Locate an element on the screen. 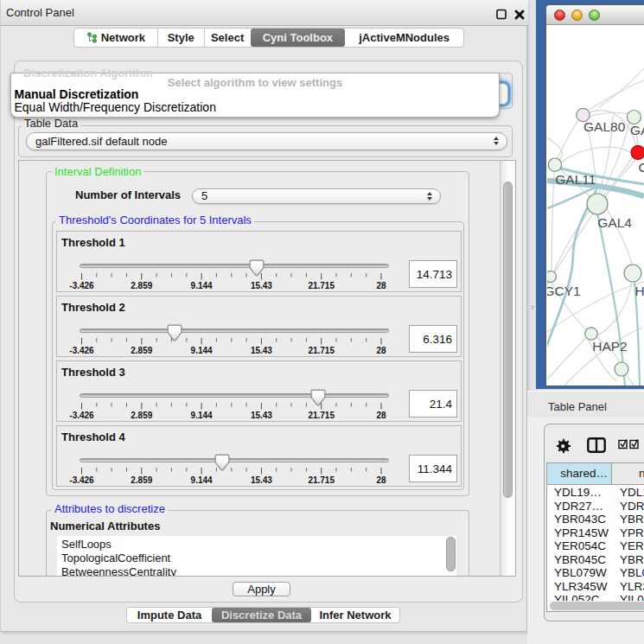 The width and height of the screenshot is (644, 644). svg-text: H is located at coordinates (640, 290).